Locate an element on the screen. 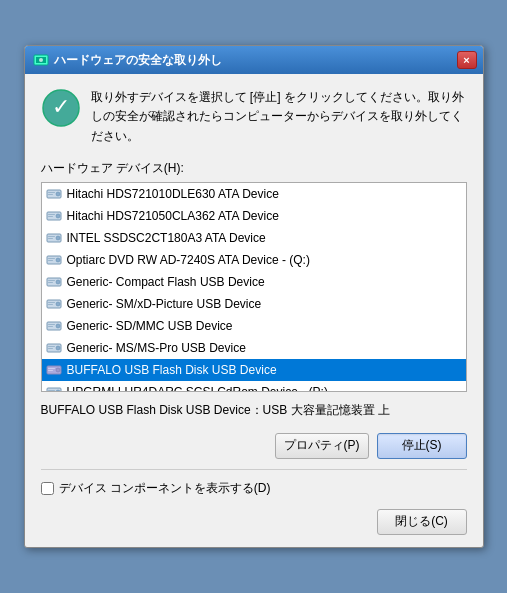 The width and height of the screenshot is (507, 593). device-item-label: Generic- Compact Flash USB Device is located at coordinates (166, 282).